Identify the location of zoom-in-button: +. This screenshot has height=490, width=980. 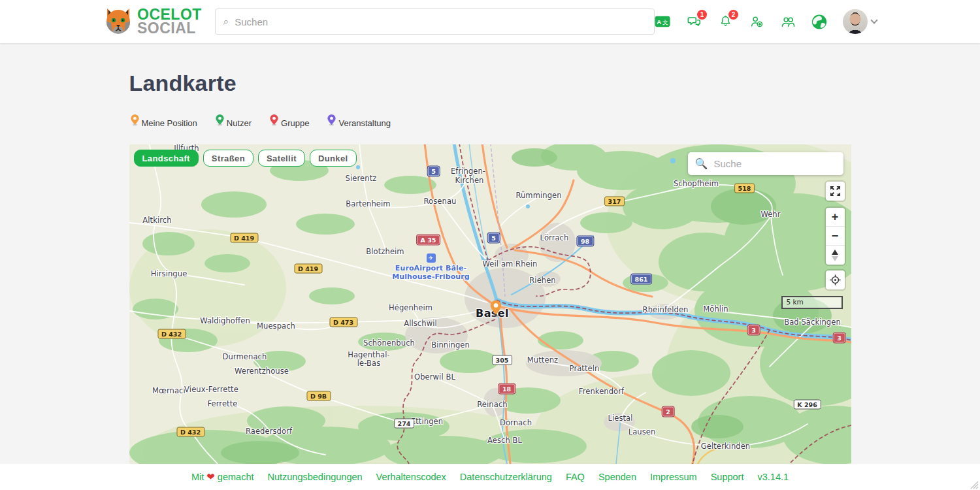
(835, 217).